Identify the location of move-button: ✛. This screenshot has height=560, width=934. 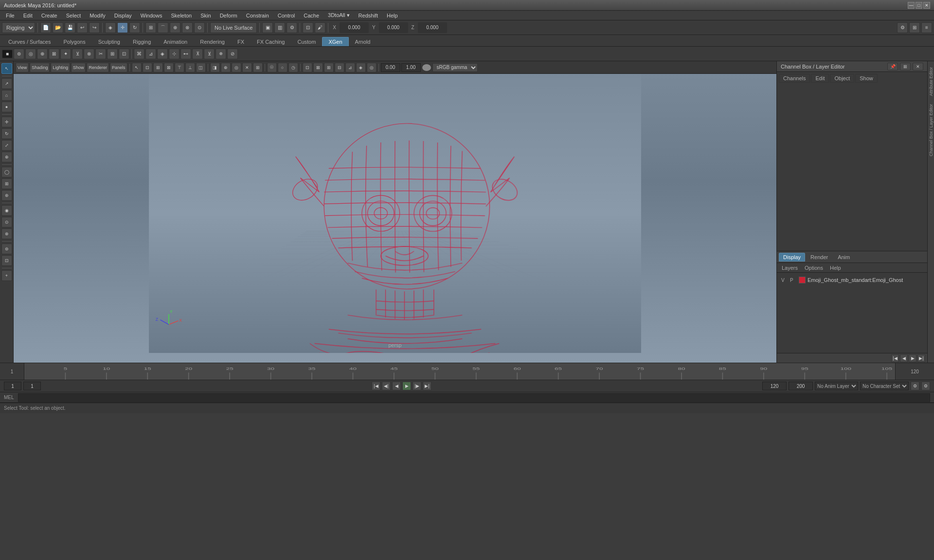
(7, 122).